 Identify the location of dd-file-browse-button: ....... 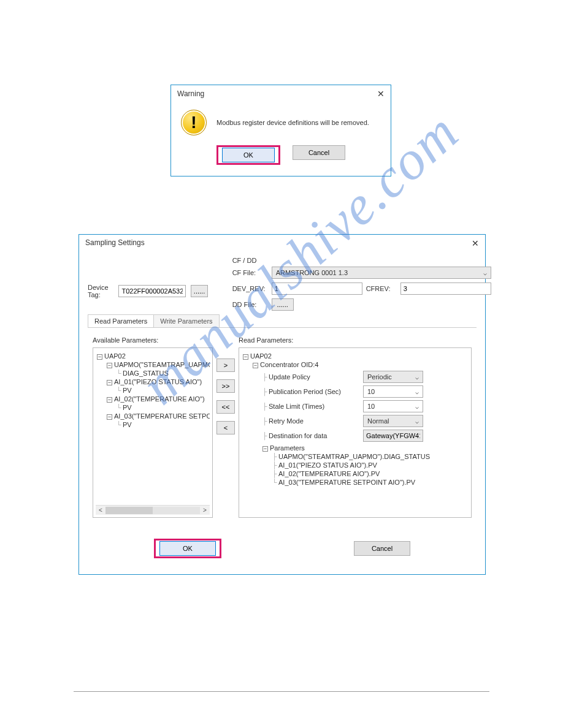
(283, 305).